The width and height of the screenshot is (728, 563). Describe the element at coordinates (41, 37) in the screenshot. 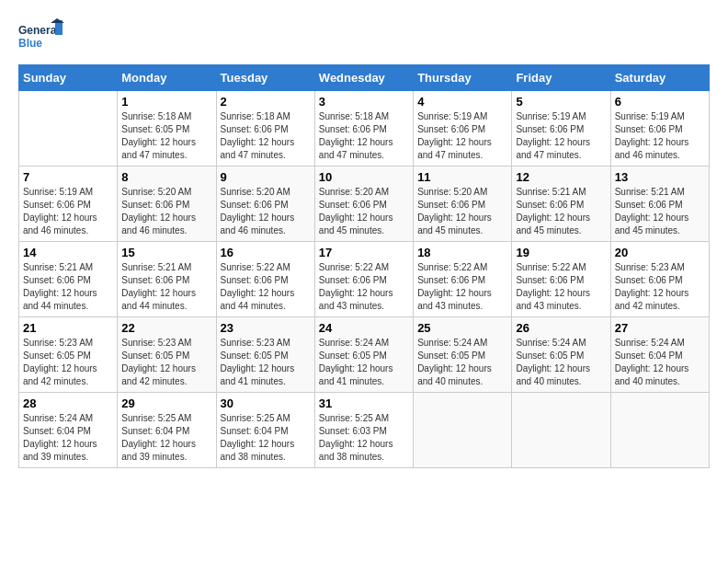

I see `logo: General Blue` at that location.